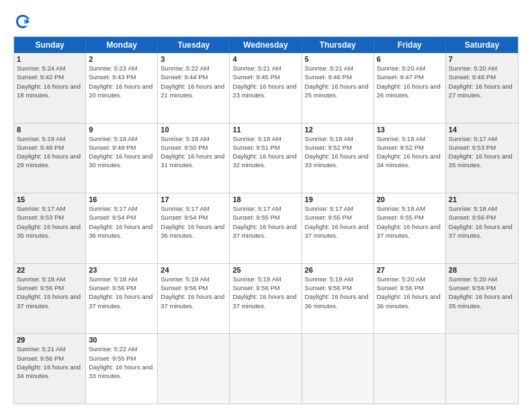 The width and height of the screenshot is (532, 411). What do you see at coordinates (122, 59) in the screenshot?
I see `day-number: 2` at bounding box center [122, 59].